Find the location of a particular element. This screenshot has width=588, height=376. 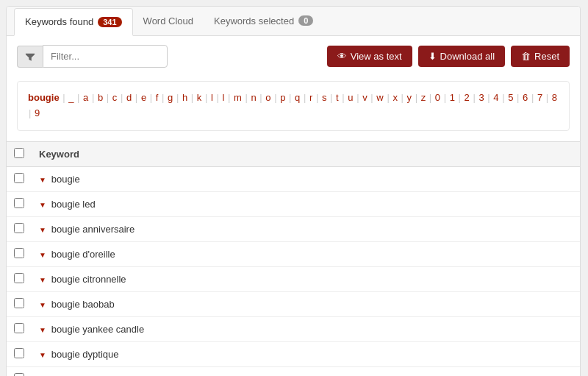

keyword-text: bougie baobab is located at coordinates (83, 305).